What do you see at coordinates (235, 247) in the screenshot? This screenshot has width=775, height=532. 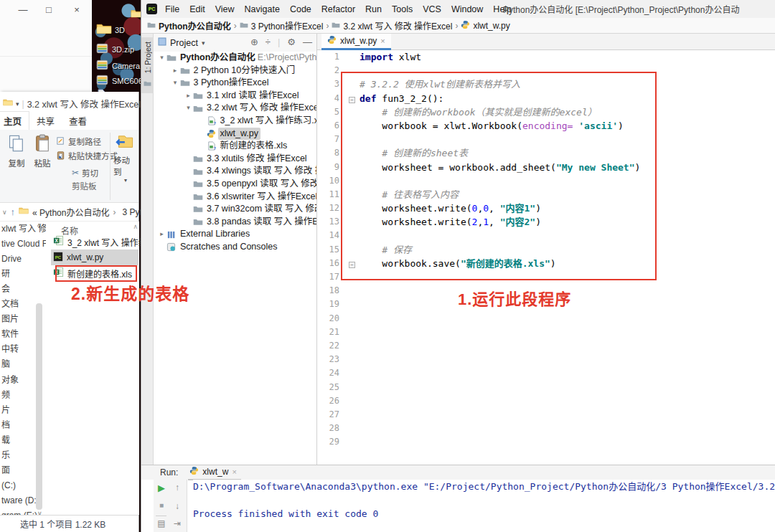 I see `tree-item-Scratches and Consoles: Scratches and Consoles` at bounding box center [235, 247].